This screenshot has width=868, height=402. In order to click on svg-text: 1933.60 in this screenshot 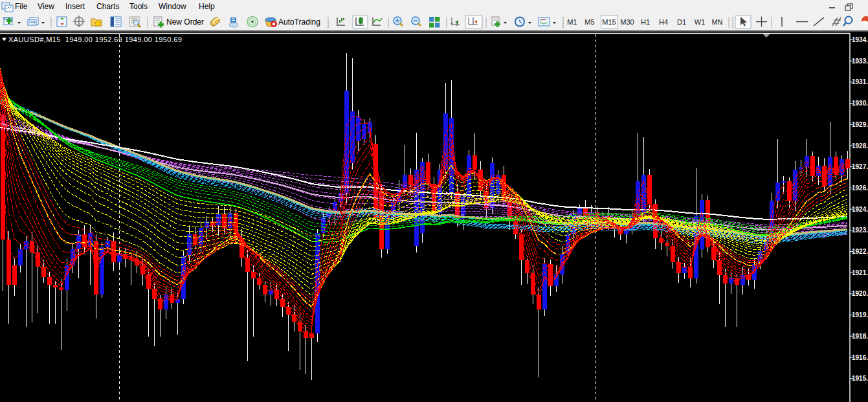, I will do `click(860, 61)`.